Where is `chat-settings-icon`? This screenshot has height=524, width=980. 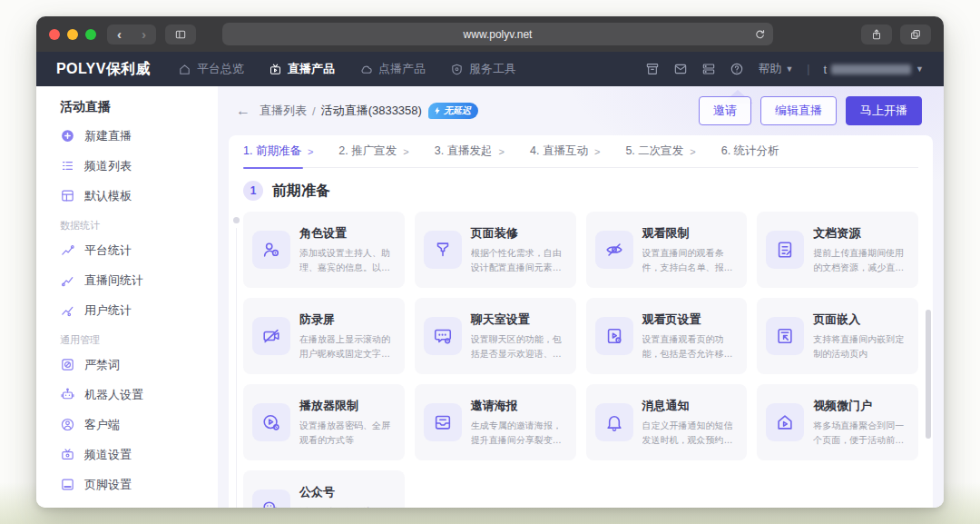
chat-settings-icon is located at coordinates (443, 336).